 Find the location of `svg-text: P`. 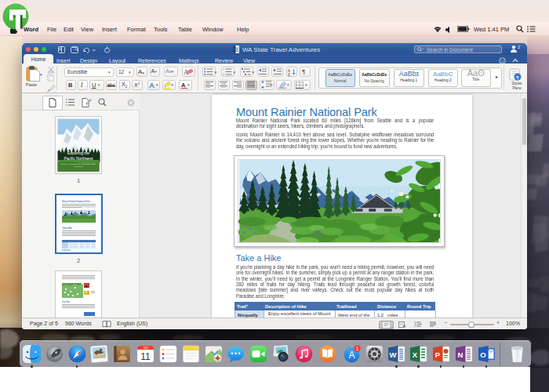

svg-text: P is located at coordinates (438, 354).